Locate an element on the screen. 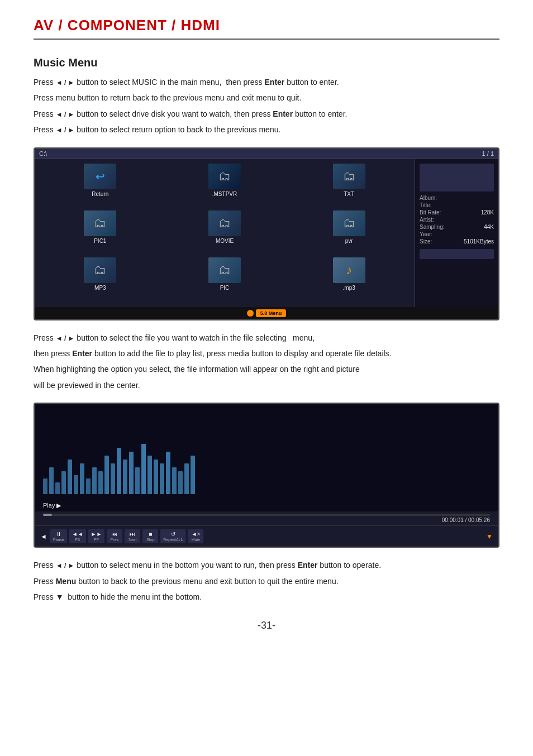 The width and height of the screenshot is (533, 756). grid-item-pvr: 🗂 pvr is located at coordinates (349, 233).